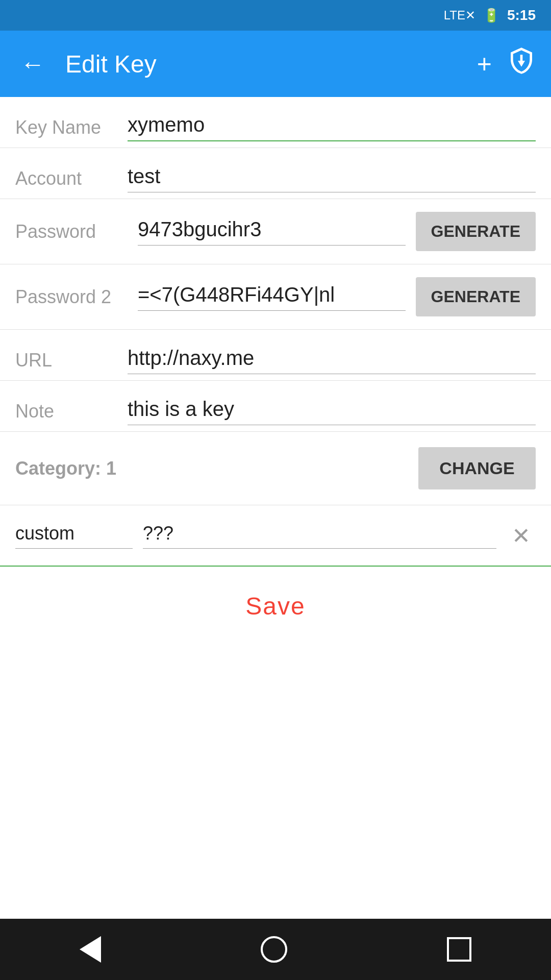 This screenshot has width=551, height=980. I want to click on note-input, so click(332, 411).